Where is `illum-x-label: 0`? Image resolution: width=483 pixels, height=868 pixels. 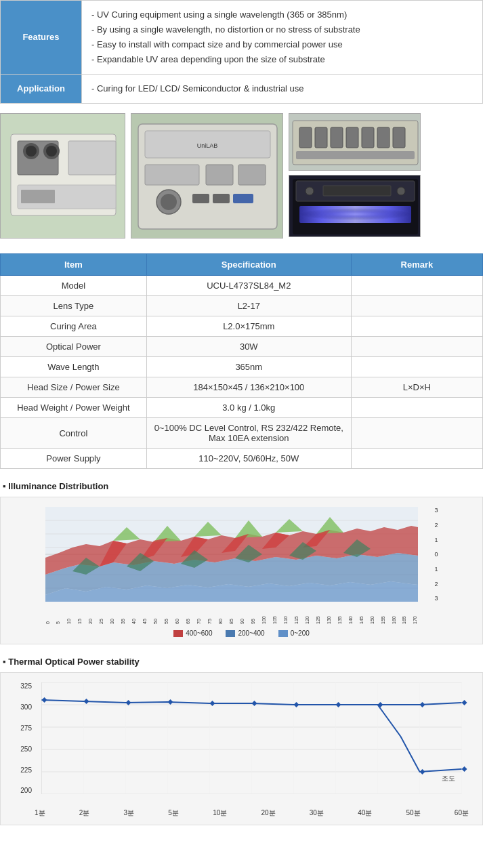 illum-x-label: 0 is located at coordinates (47, 615).